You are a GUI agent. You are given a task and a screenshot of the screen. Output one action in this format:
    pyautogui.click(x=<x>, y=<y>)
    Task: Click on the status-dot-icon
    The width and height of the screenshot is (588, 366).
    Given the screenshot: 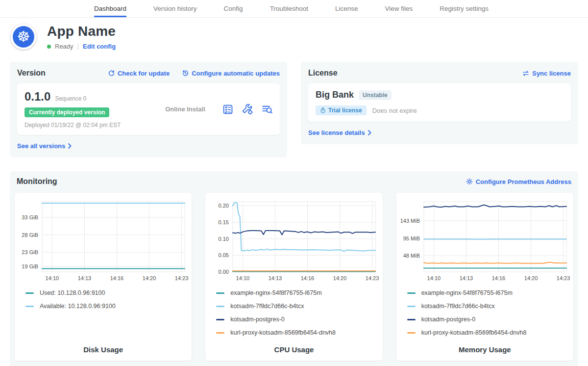 What is the action you would take?
    pyautogui.click(x=49, y=47)
    